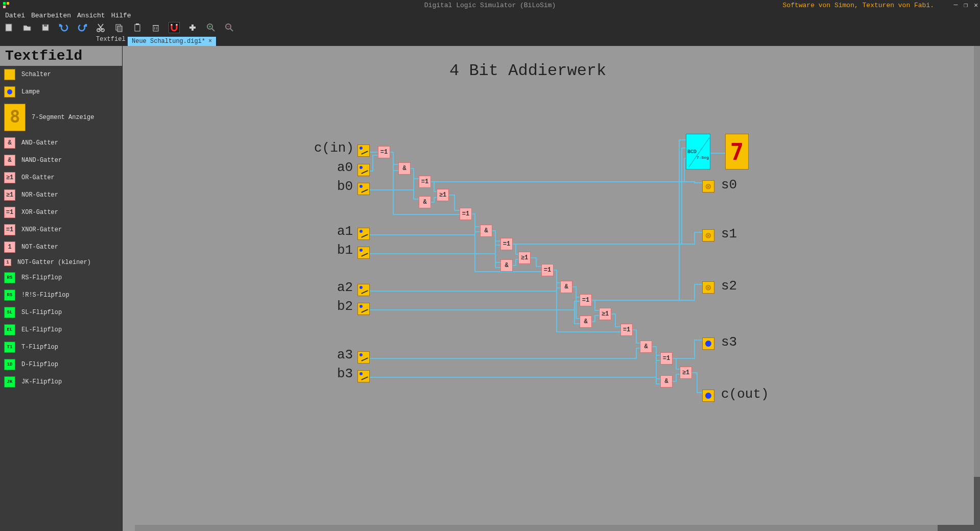 Image resolution: width=980 pixels, height=531 pixels. Describe the element at coordinates (425, 182) in the screenshot. I see `gate-2: =1` at that location.